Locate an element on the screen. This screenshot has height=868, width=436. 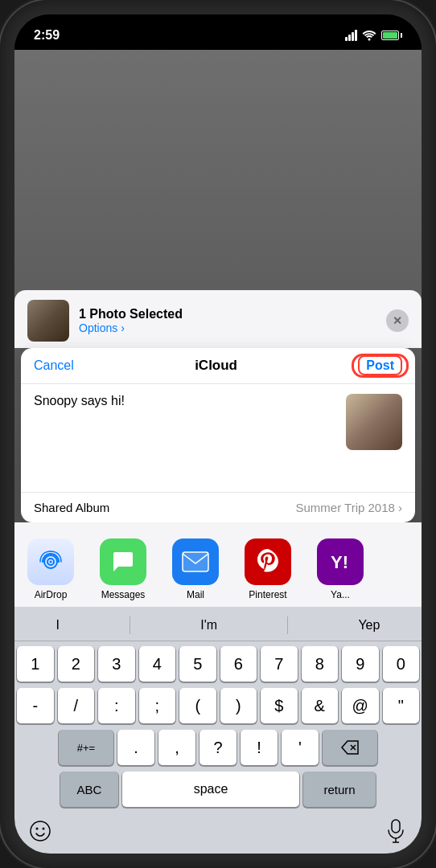
key-colon: : is located at coordinates (117, 706).